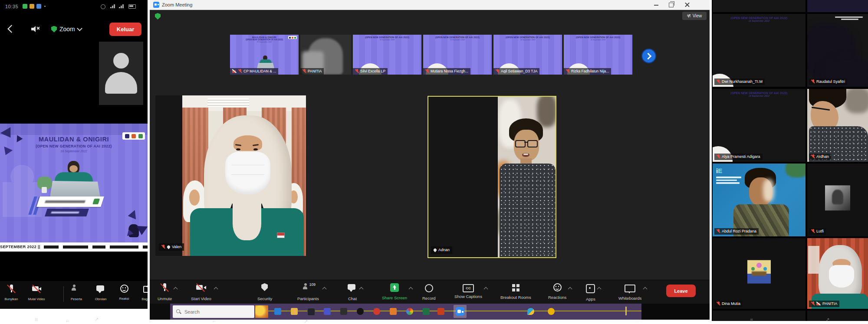  Describe the element at coordinates (675, 311) in the screenshot. I see `system-tray` at that location.